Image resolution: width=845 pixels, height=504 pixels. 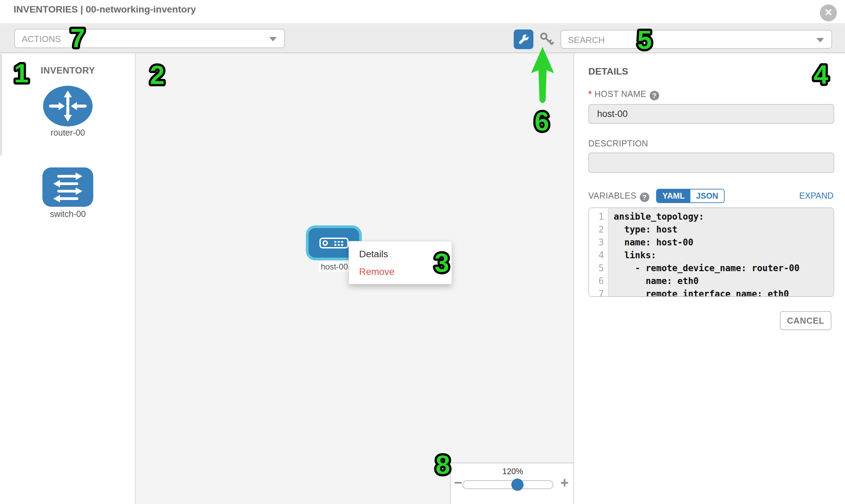 I want to click on inventory-item-label: router-00, so click(x=68, y=132).